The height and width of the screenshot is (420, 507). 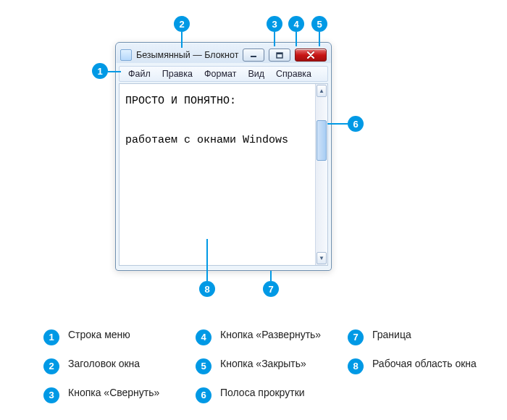 I want to click on notepad-app-icon, so click(x=126, y=55).